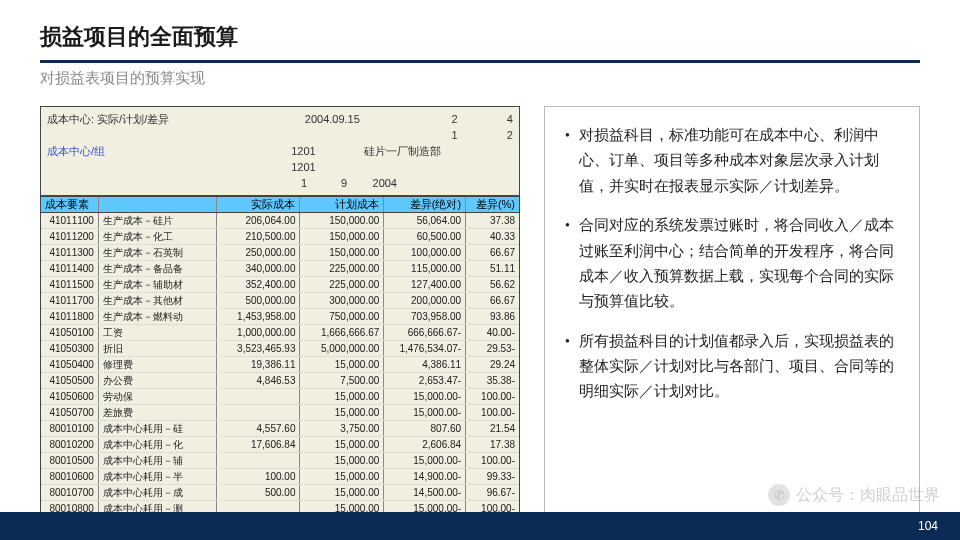 The width and height of the screenshot is (960, 540). Describe the element at coordinates (280, 253) in the screenshot. I see `table-row: 41011300生产成本－石英制250,000.00150,000.00100,…` at that location.